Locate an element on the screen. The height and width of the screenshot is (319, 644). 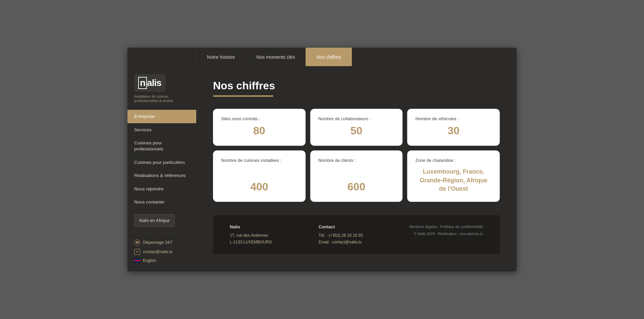
stat-card-vehicules: Nombre de véhicules : 30 is located at coordinates (453, 127).